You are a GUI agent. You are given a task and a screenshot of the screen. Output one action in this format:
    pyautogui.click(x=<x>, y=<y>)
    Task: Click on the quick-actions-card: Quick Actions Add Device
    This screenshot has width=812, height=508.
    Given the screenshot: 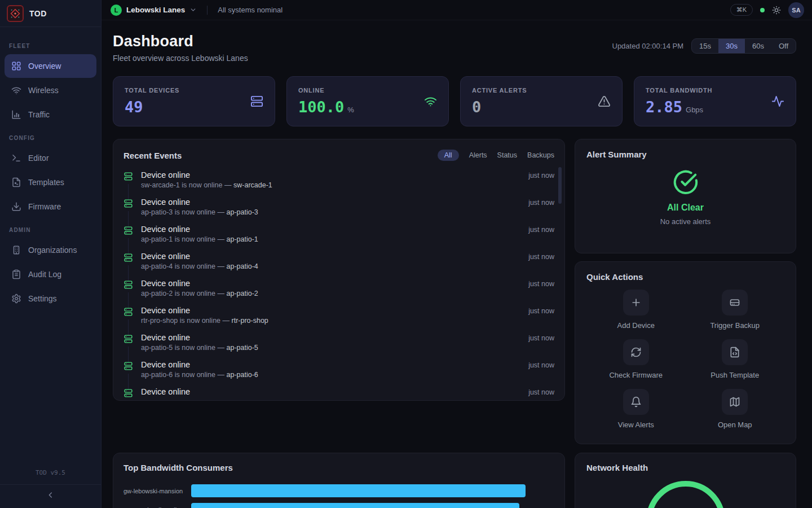 What is the action you would take?
    pyautogui.click(x=686, y=353)
    